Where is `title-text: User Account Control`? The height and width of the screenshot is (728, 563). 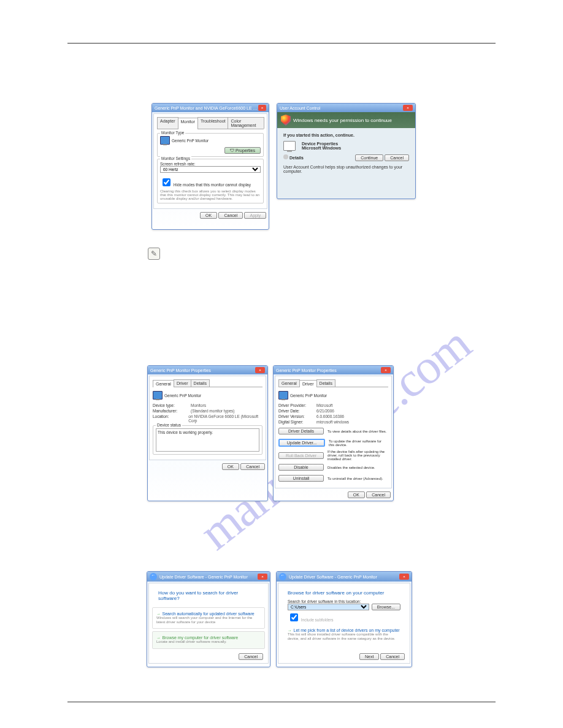 title-text: User Account Control is located at coordinates (300, 108).